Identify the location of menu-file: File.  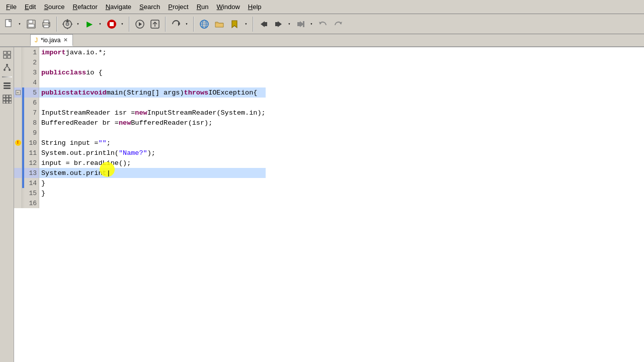
(11, 7).